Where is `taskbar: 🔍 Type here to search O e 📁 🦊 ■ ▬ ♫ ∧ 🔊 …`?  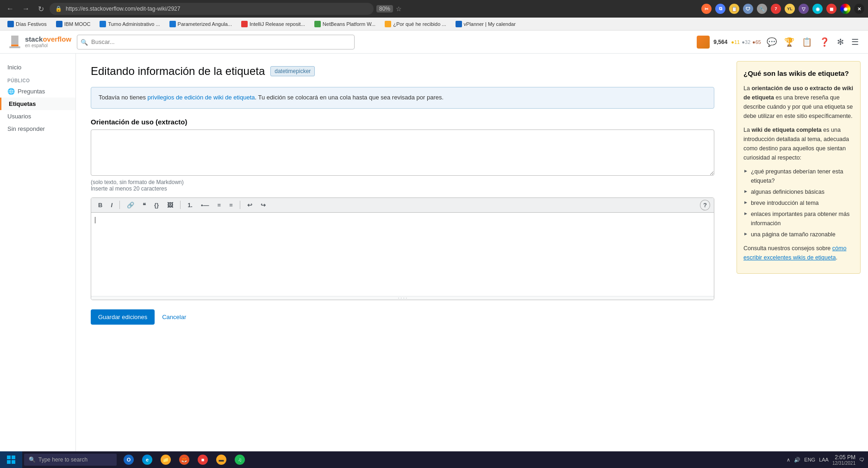
taskbar: 🔍 Type here to search O e 📁 🦊 ■ ▬ ♫ ∧ 🔊 … is located at coordinates (434, 460).